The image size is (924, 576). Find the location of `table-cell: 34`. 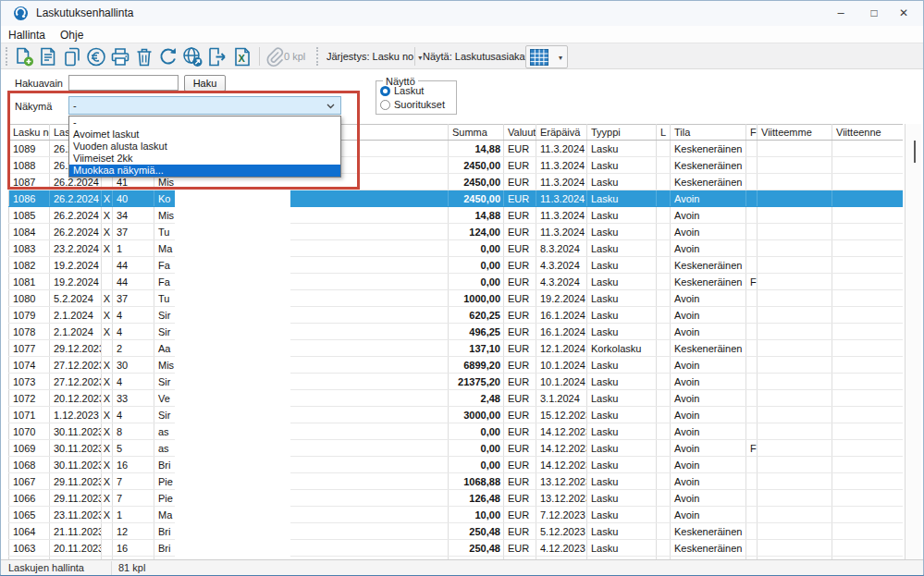

table-cell: 34 is located at coordinates (133, 215).